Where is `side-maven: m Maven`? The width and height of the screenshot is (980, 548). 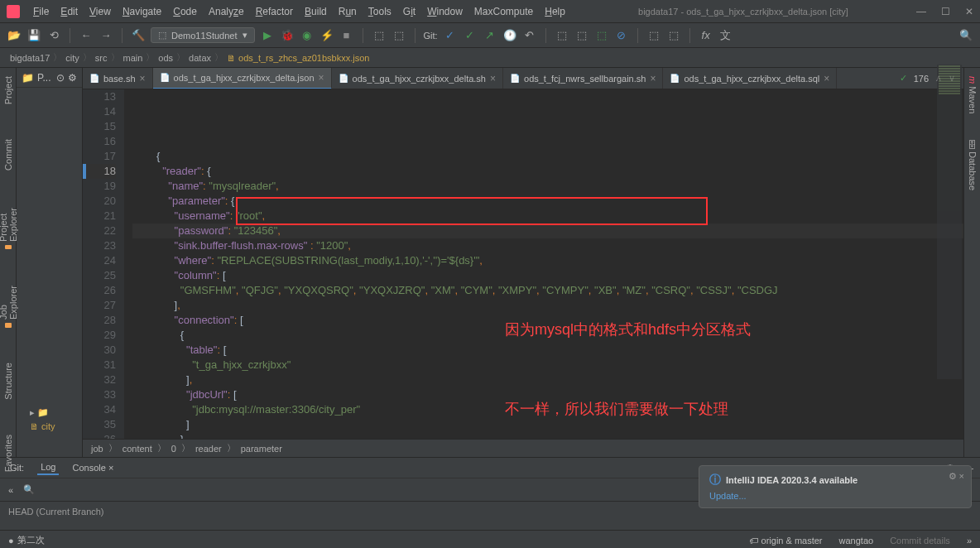
side-maven: m Maven is located at coordinates (973, 94).